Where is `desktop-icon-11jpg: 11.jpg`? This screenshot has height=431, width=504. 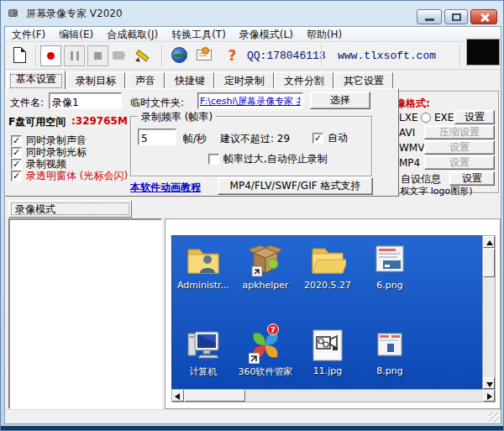
desktop-icon-11jpg: 11.jpg is located at coordinates (328, 362).